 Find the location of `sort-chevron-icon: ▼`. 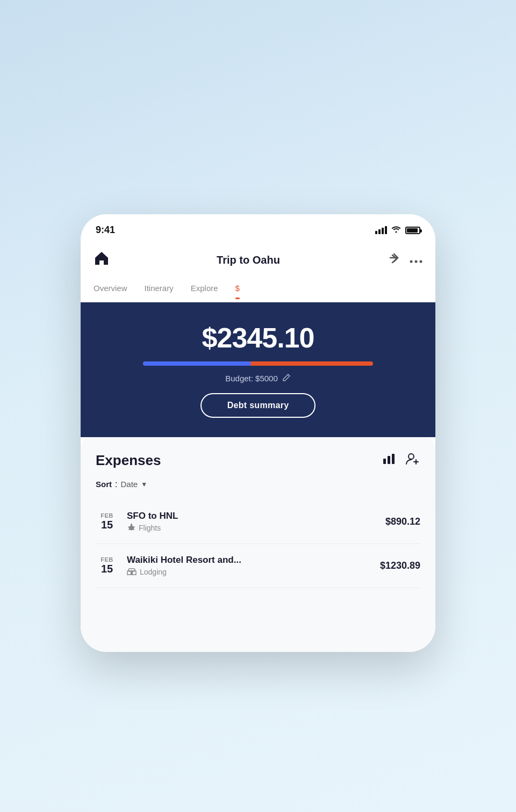

sort-chevron-icon: ▼ is located at coordinates (144, 484).